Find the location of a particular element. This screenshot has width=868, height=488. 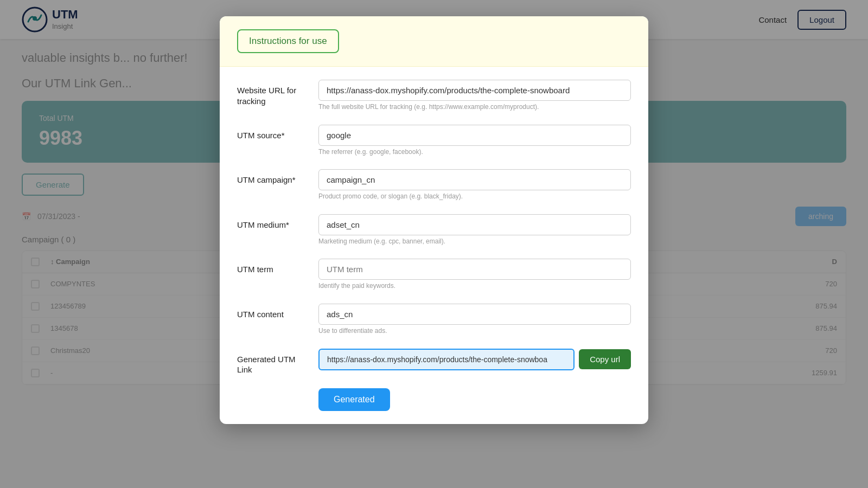

utm-term-row: UTM term Identify the paid keywords. is located at coordinates (434, 274).